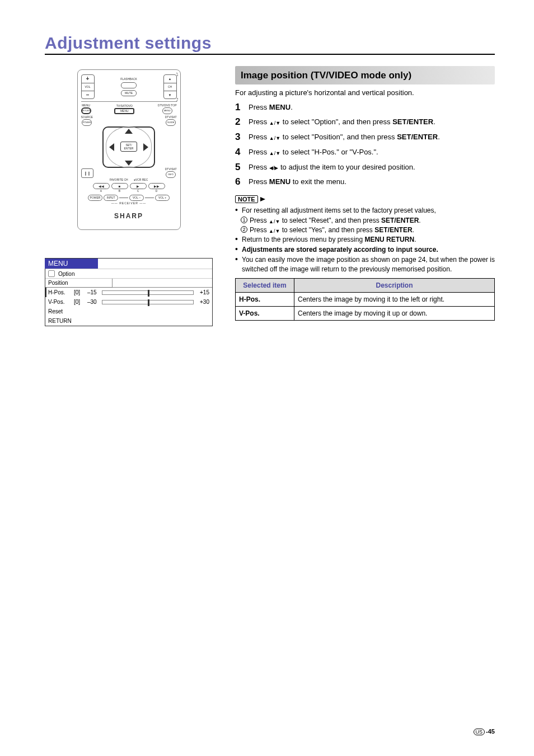 The image size is (534, 756). I want to click on dpad-down-icon, so click(129, 163).